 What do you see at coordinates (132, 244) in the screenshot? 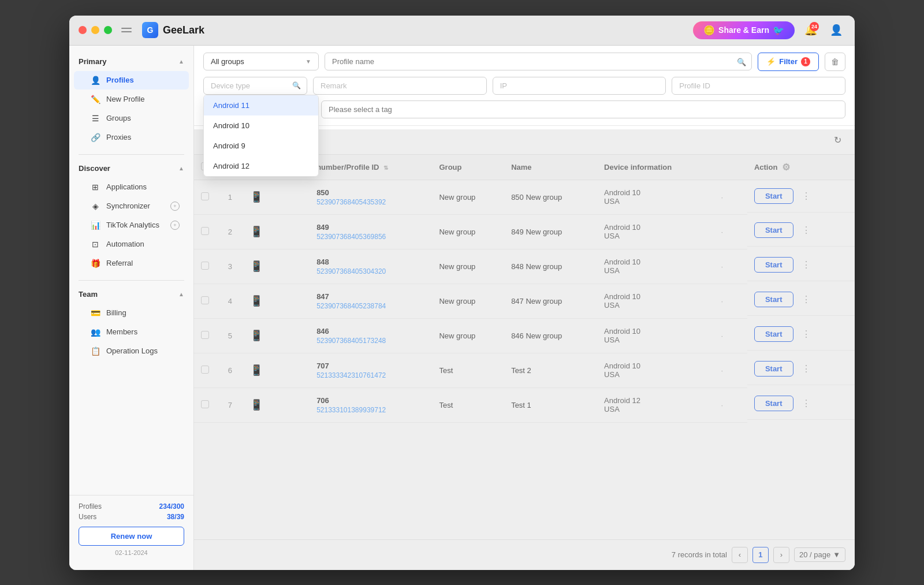
I see `sidebar-item-automation: ⊡ Automation` at bounding box center [132, 244].